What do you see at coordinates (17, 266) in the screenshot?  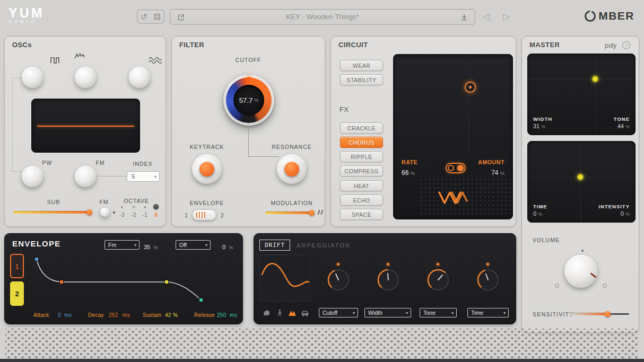 I see `envelope-tab-1: 1` at bounding box center [17, 266].